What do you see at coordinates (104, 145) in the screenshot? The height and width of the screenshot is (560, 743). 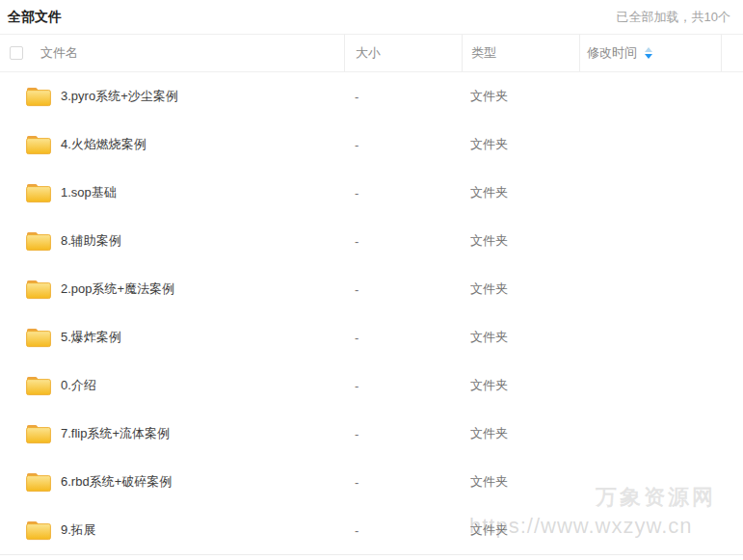 I see `file-name: 4.火焰燃烧案例` at bounding box center [104, 145].